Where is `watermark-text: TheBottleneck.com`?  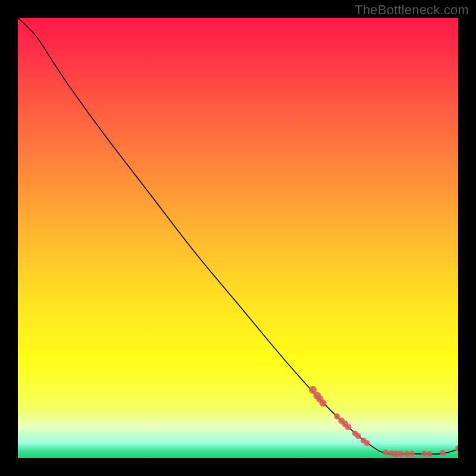
watermark-text: TheBottleneck.com is located at coordinates (412, 10).